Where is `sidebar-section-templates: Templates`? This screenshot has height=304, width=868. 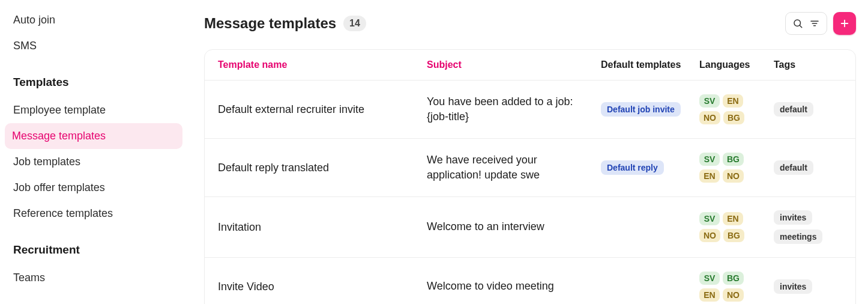
sidebar-section-templates: Templates is located at coordinates (96, 78).